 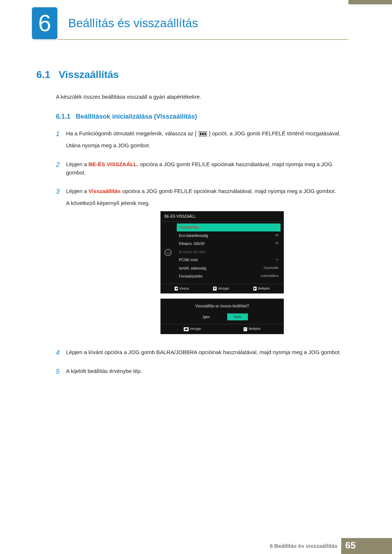 What do you see at coordinates (206, 317) in the screenshot?
I see `confirm-yes: Igen` at bounding box center [206, 317].